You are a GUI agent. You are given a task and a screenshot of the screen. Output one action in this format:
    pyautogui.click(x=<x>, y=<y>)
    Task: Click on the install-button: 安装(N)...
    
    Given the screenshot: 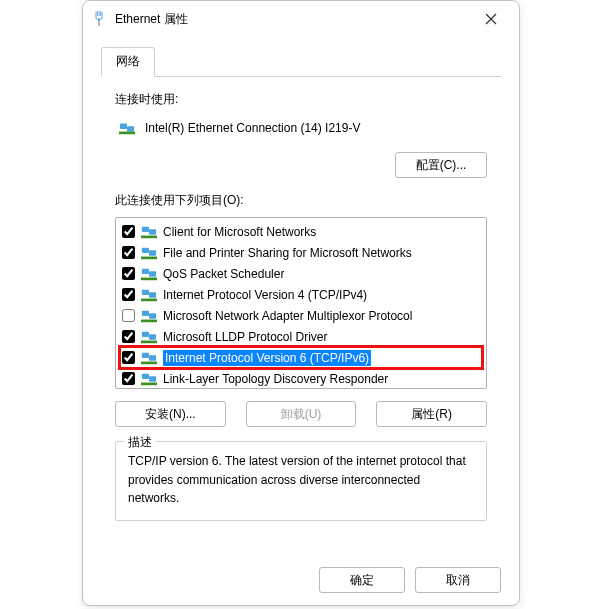 What is the action you would take?
    pyautogui.click(x=170, y=414)
    